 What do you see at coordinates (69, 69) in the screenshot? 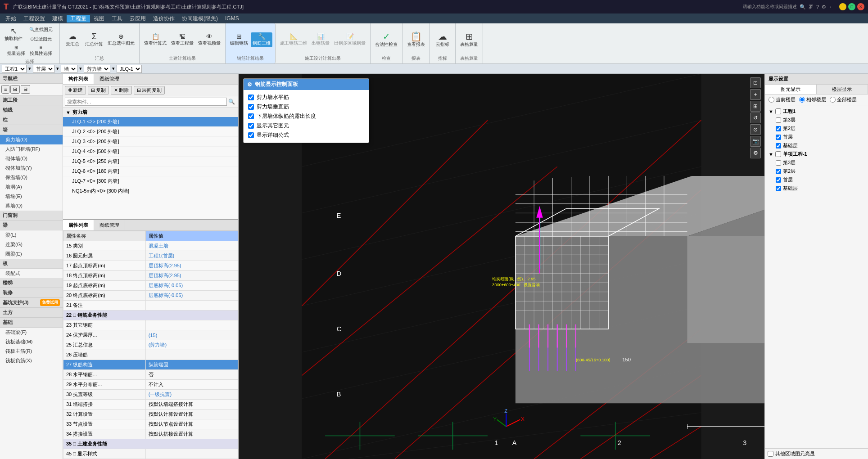
I see `component-type-select: 墙` at bounding box center [69, 69].